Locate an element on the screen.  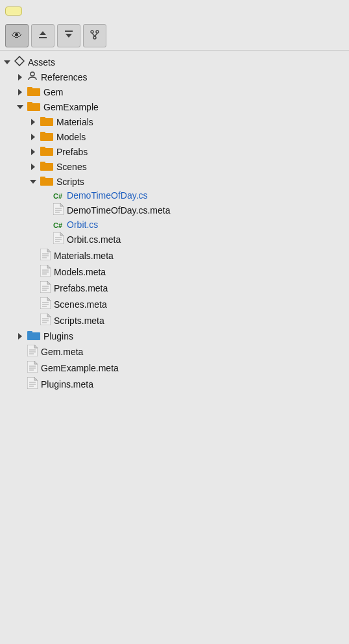
tree-item-label: Gem is located at coordinates (53, 92).